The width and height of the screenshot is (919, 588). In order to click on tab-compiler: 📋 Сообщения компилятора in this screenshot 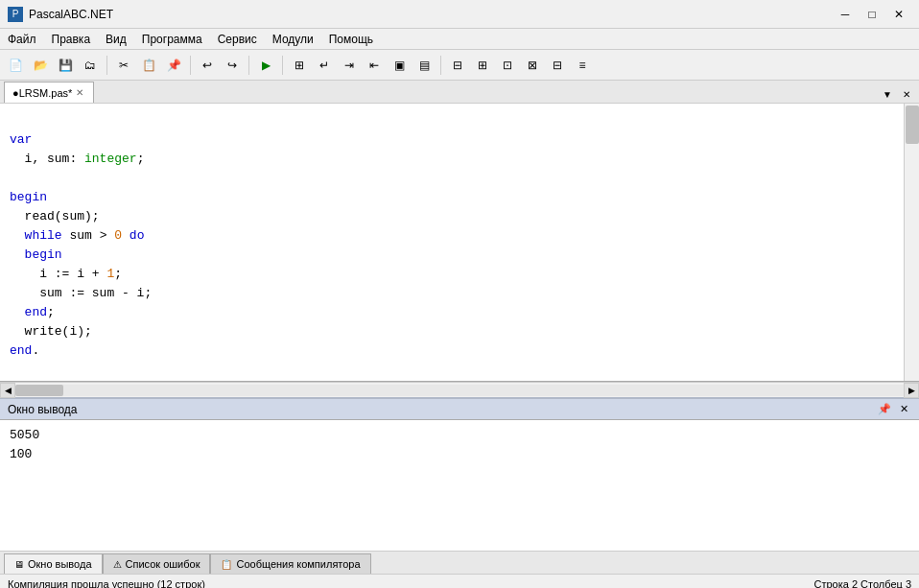, I will do `click(290, 564)`.